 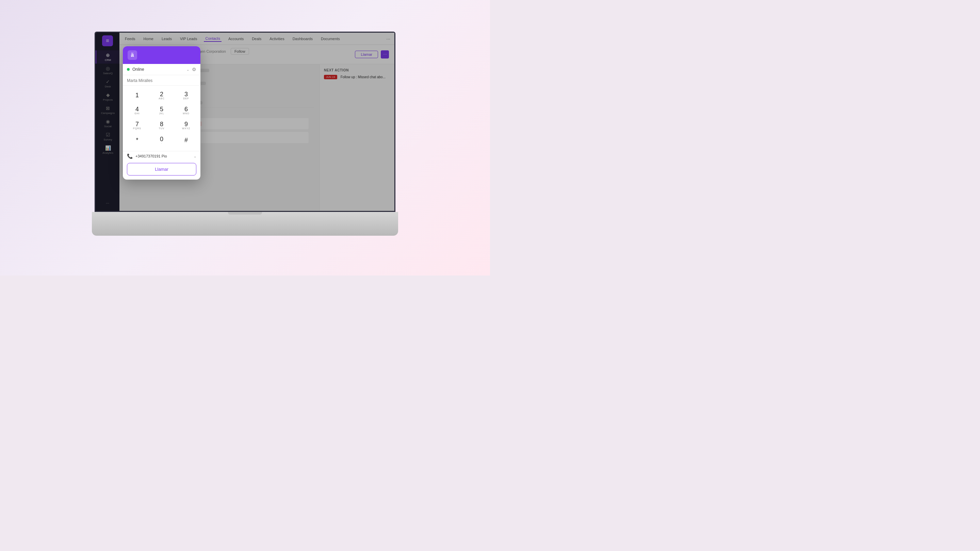 What do you see at coordinates (162, 81) in the screenshot?
I see `dialer-name-input` at bounding box center [162, 81].